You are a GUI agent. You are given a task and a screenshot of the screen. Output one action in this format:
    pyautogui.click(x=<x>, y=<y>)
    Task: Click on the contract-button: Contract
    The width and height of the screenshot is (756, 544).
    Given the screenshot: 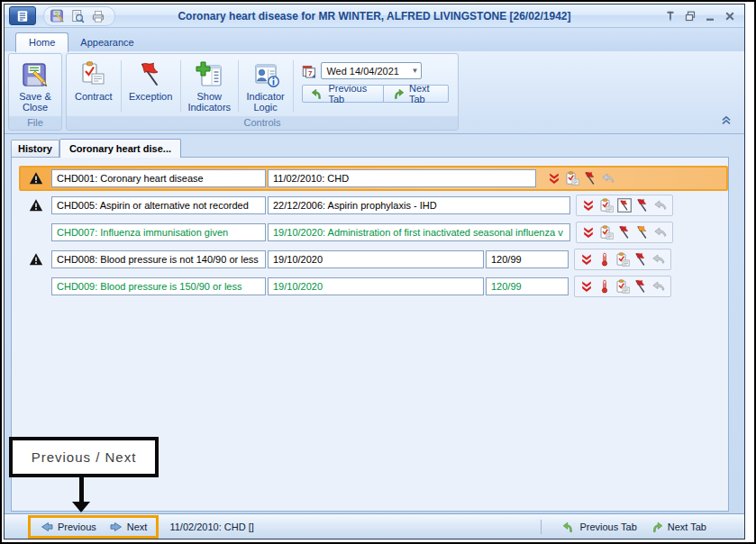 What is the action you would take?
    pyautogui.click(x=94, y=86)
    